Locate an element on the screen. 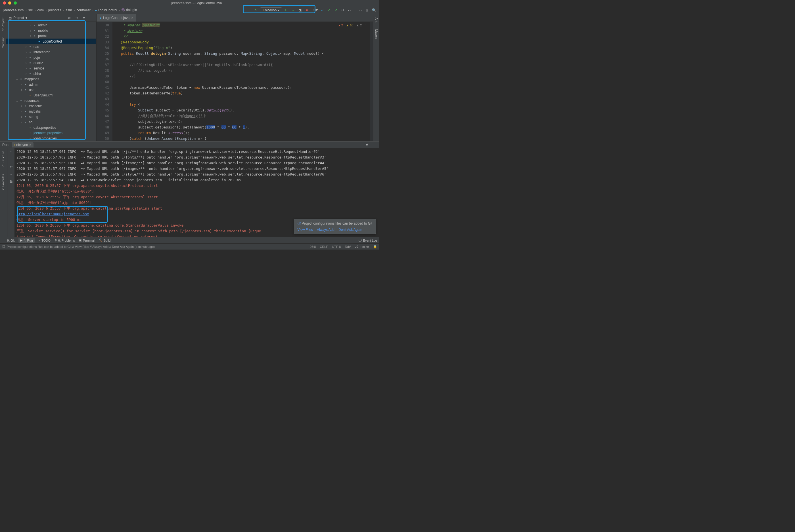  code-editor: 3031323334353637383940414243444546474849… is located at coordinates (235, 81).